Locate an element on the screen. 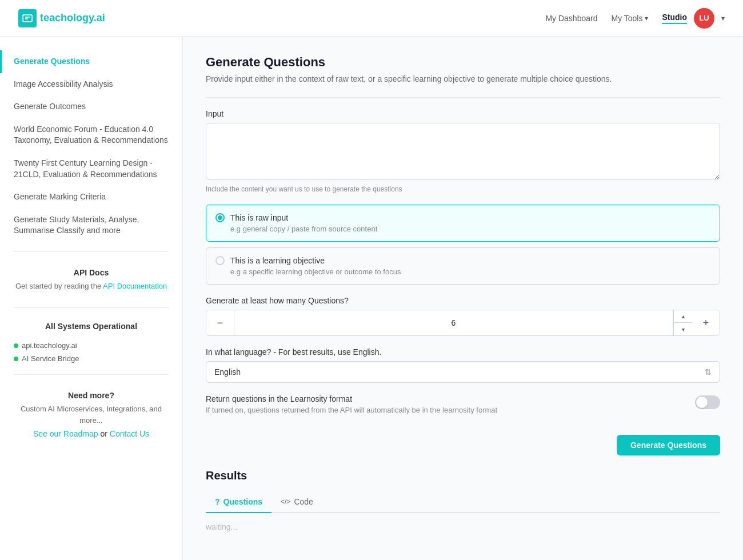 The height and width of the screenshot is (560, 743). nav-studio: Studio is located at coordinates (674, 18).